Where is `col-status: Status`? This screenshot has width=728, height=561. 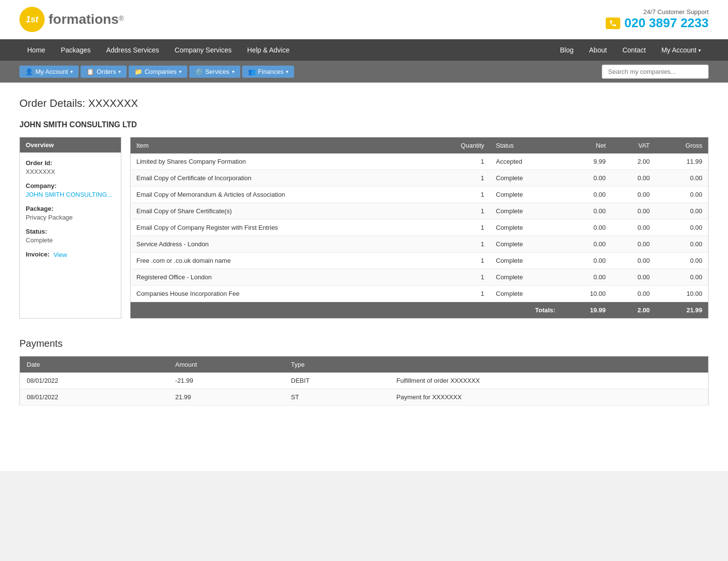
col-status: Status is located at coordinates (526, 146).